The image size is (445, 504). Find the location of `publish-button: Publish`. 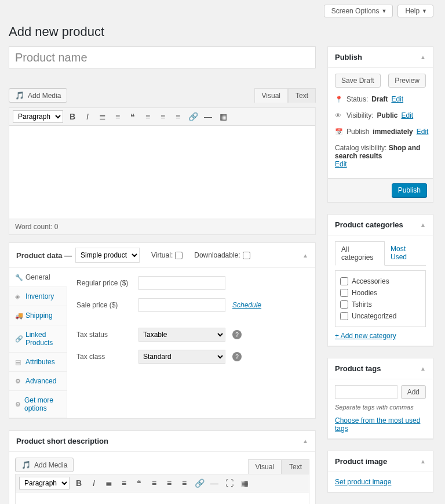

publish-button: Publish is located at coordinates (409, 190).